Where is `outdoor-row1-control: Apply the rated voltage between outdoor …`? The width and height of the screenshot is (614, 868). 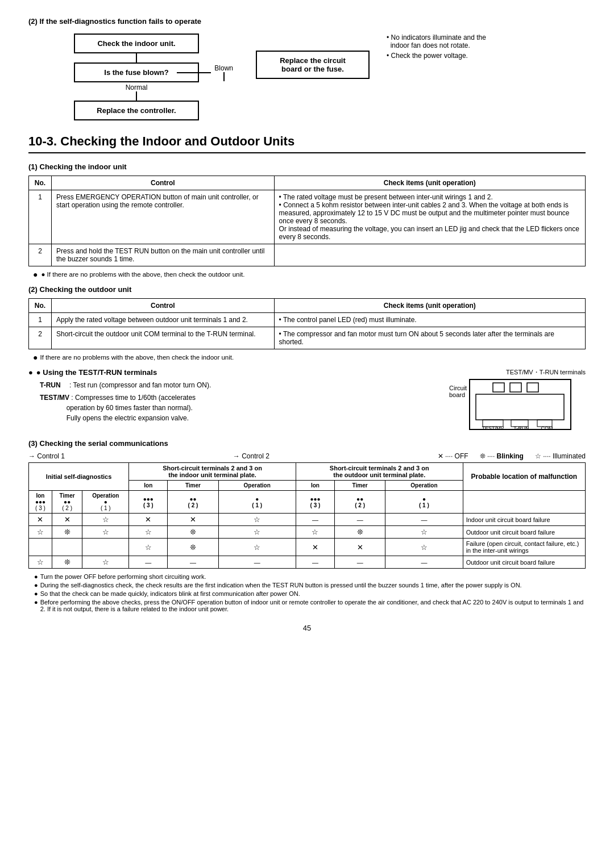 outdoor-row1-control: Apply the rated voltage between outdoor … is located at coordinates (163, 320).